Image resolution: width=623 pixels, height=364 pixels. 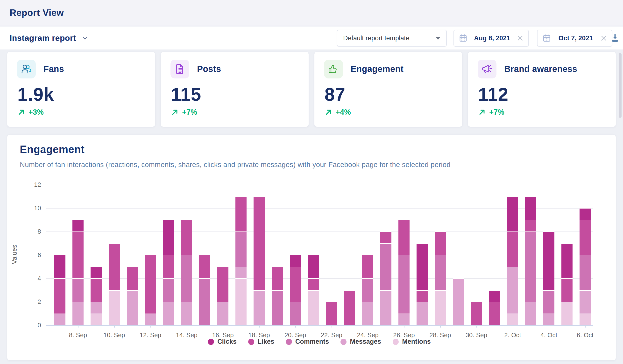 I want to click on legend-item-likes: Likes, so click(x=261, y=342).